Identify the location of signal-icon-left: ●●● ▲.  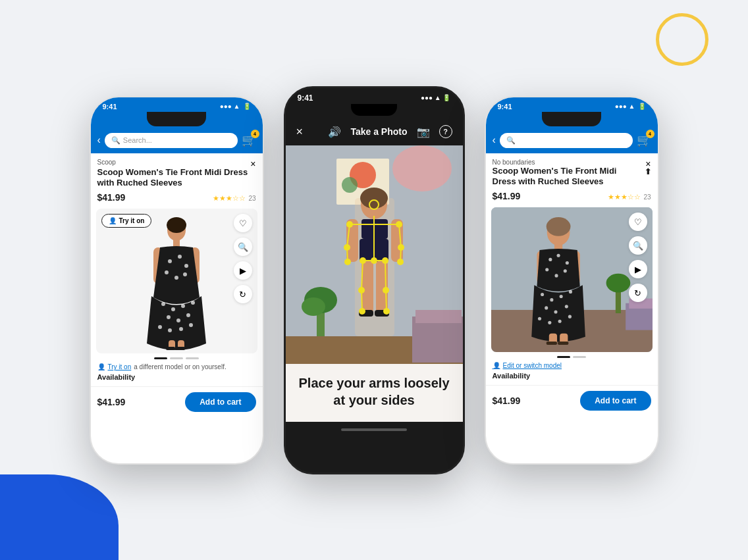
(230, 107).